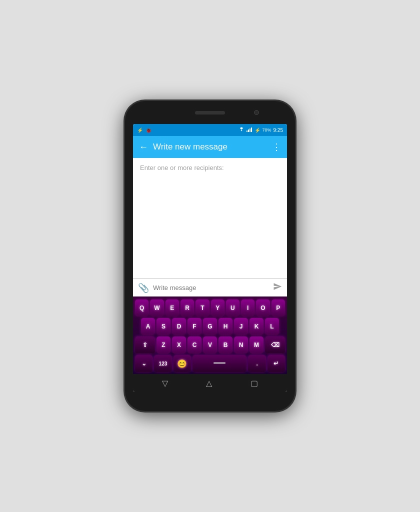 The width and height of the screenshot is (420, 512). Describe the element at coordinates (179, 345) in the screenshot. I see `key-x: X` at that location.